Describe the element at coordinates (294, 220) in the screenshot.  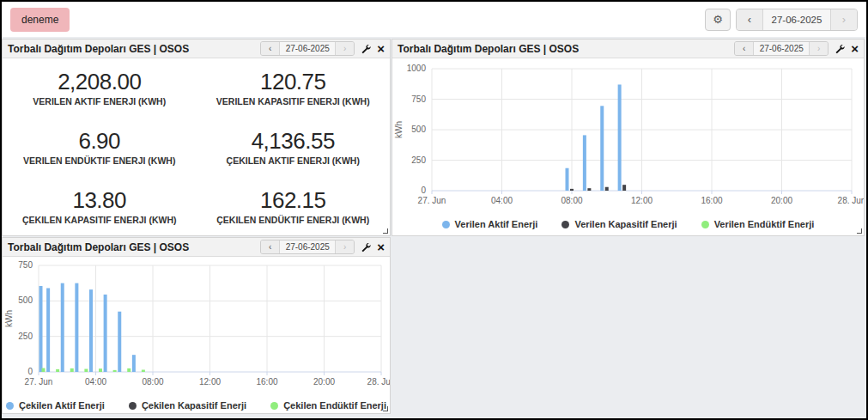
I see `stat-label: ÇEKILEN ENDÜKTIF ENERJI (KWH)` at that location.